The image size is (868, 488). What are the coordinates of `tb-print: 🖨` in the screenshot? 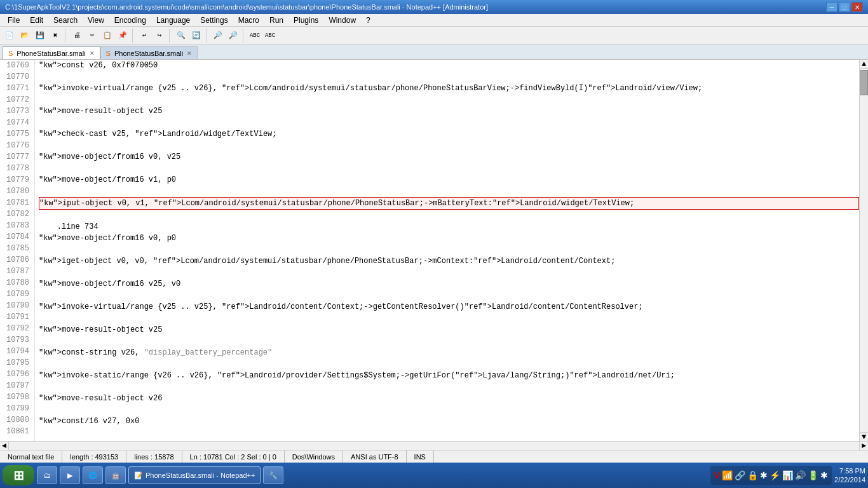 It's located at (77, 36).